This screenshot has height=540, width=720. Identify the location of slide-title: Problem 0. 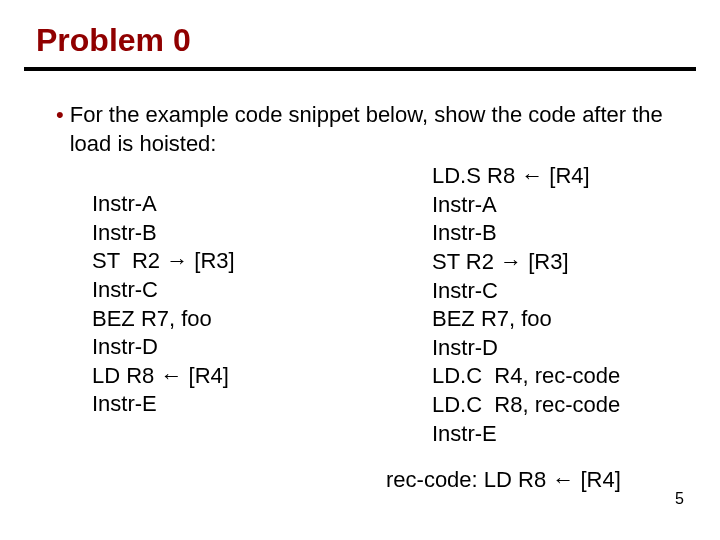
(360, 34).